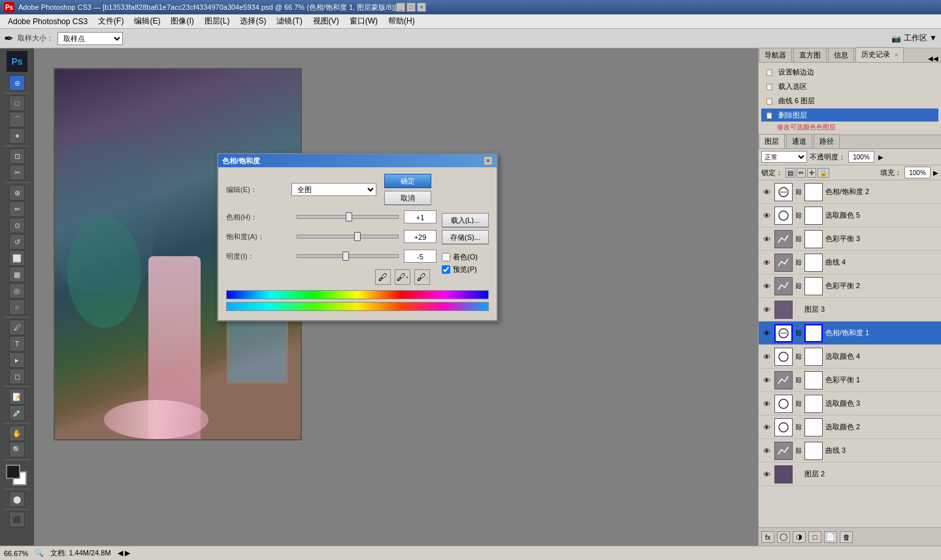 The width and height of the screenshot is (941, 560). I want to click on layer-eye-5: 👁, so click(767, 286).